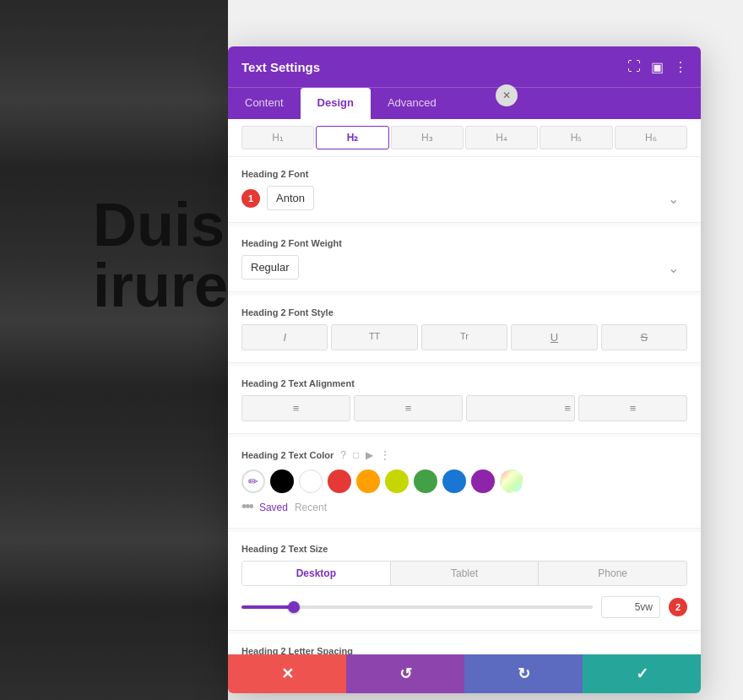 The width and height of the screenshot is (743, 700). Describe the element at coordinates (287, 455) in the screenshot. I see `text-color-label: Heading 2 Text Color` at that location.